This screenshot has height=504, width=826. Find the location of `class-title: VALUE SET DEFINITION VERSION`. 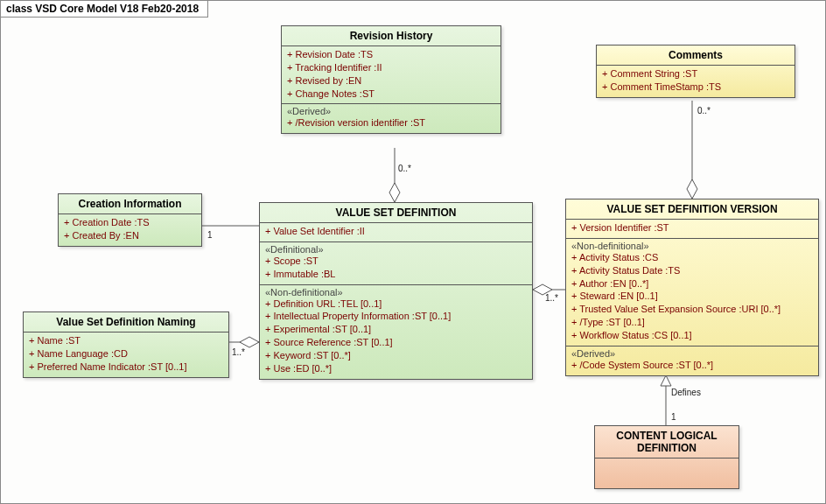

class-title: VALUE SET DEFINITION VERSION is located at coordinates (692, 210).